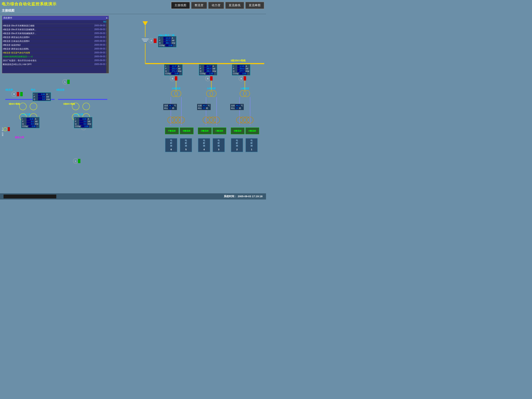 This screenshot has width=532, height=399. Describe the element at coordinates (199, 5) in the screenshot. I see `nav-btn-rectifier: 整流变` at that location.